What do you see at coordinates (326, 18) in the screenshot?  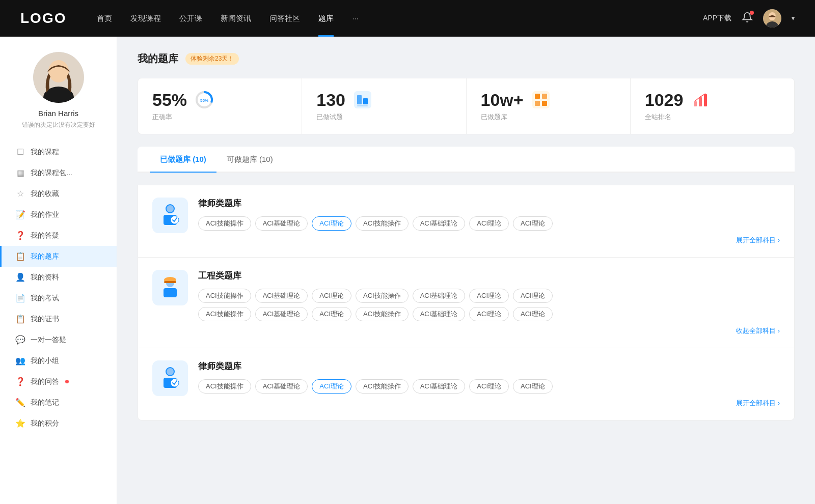 I see `nav-bank: 题库` at bounding box center [326, 18].